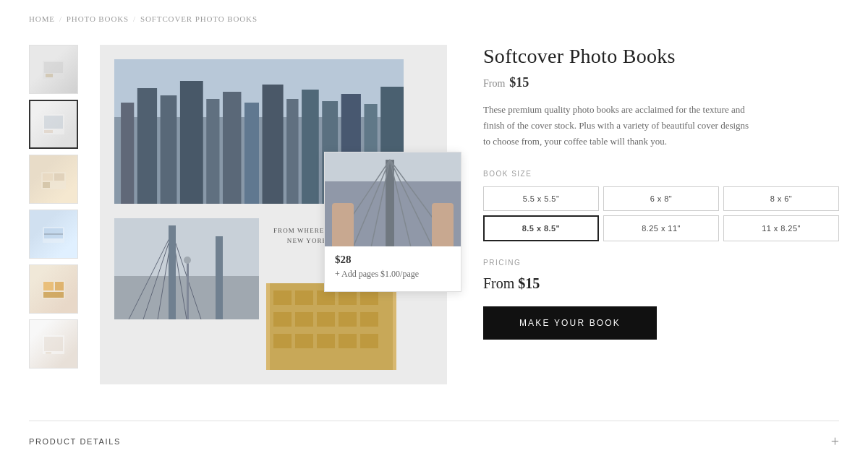  I want to click on pricing-label: PRICING, so click(661, 263).